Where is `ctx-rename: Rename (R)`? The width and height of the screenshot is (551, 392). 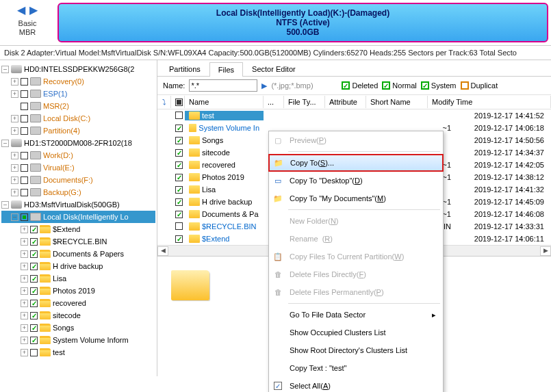 ctx-rename: Rename (R) is located at coordinates (356, 239).